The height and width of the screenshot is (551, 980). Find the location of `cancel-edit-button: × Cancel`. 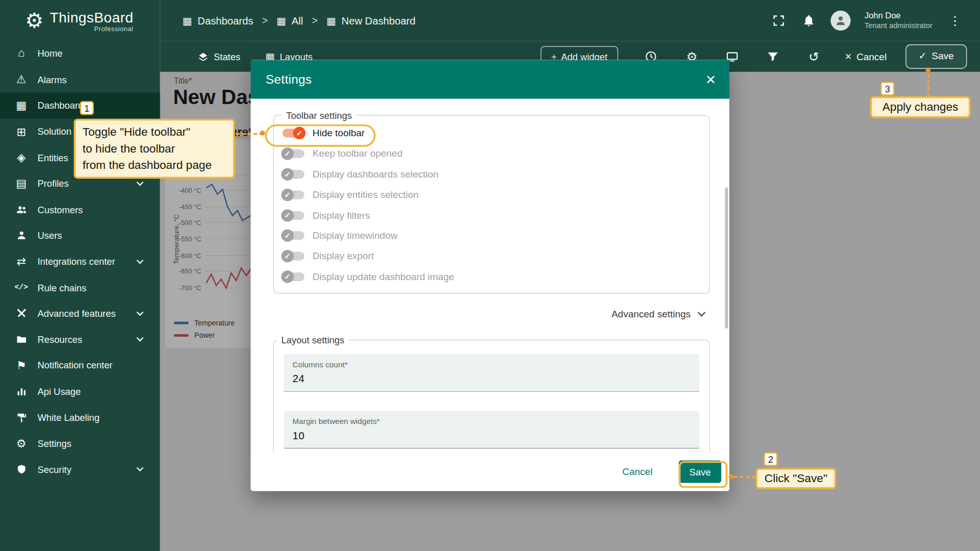

cancel-edit-button: × Cancel is located at coordinates (866, 57).